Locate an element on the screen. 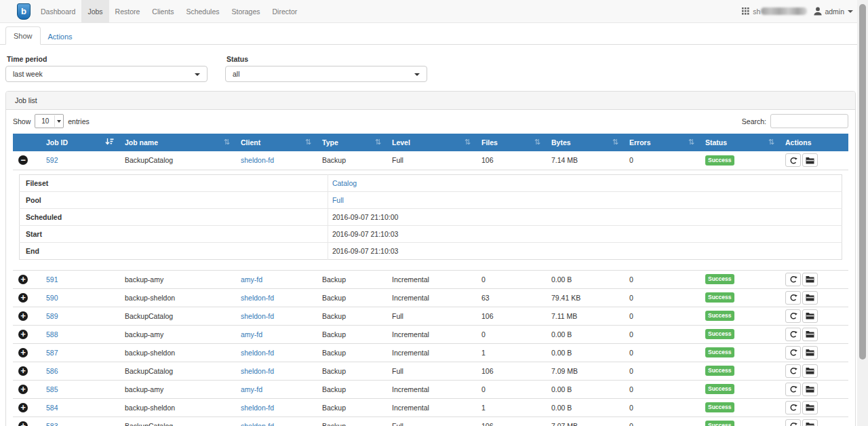 This screenshot has width=868, height=426. tab-actions: Actions is located at coordinates (60, 37).